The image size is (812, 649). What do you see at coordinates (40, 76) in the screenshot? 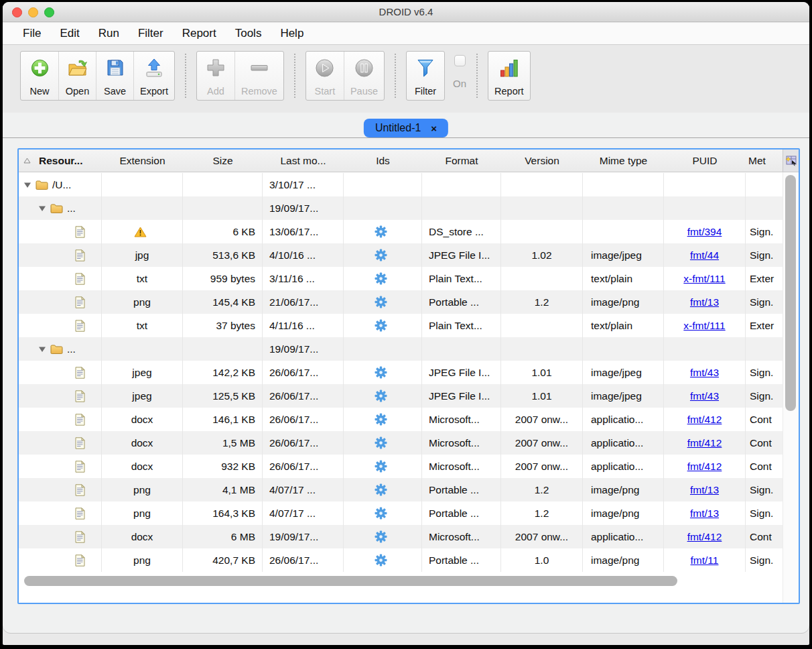
I see `new-button: New` at bounding box center [40, 76].